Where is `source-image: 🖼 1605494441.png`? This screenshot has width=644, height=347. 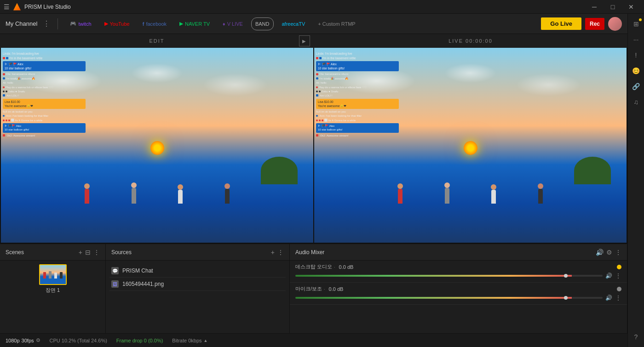
source-image: 🖼 1605494441.png is located at coordinates (198, 284).